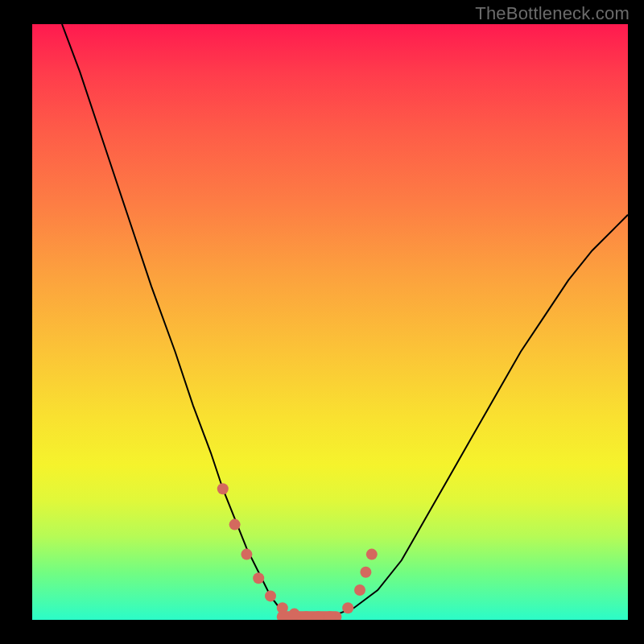  What do you see at coordinates (298, 551) in the screenshot?
I see `marker-group` at bounding box center [298, 551].